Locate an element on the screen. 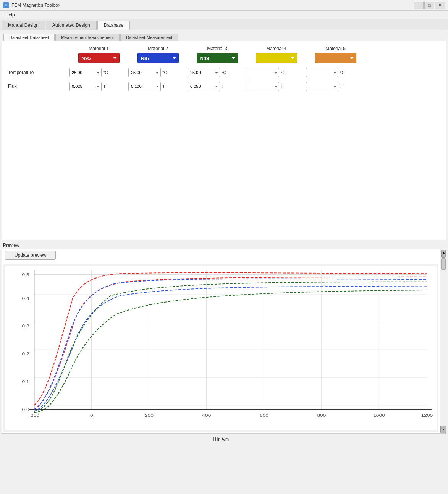 This screenshot has width=448, height=494. tab-measurement-measurement: Measurement-Measurement is located at coordinates (87, 37).